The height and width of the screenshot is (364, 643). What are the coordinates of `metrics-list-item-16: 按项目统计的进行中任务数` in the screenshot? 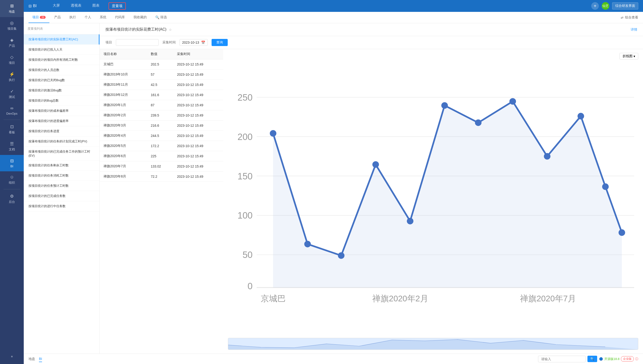 It's located at (62, 206).